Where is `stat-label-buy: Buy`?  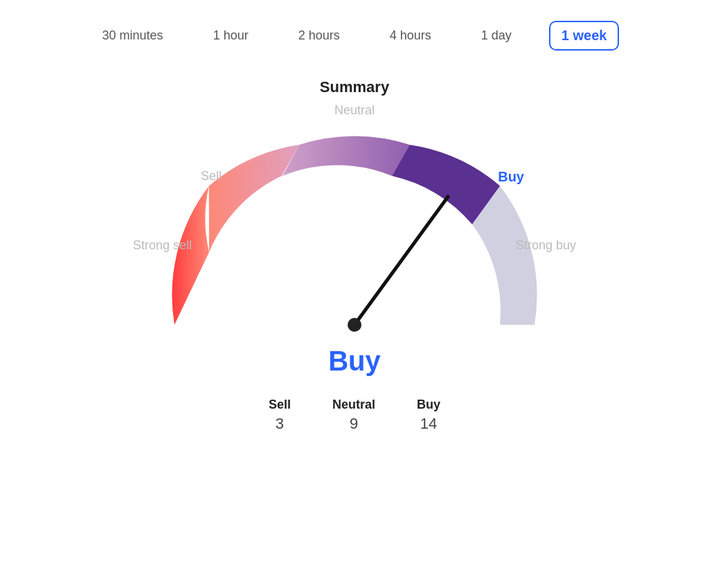 stat-label-buy: Buy is located at coordinates (429, 404).